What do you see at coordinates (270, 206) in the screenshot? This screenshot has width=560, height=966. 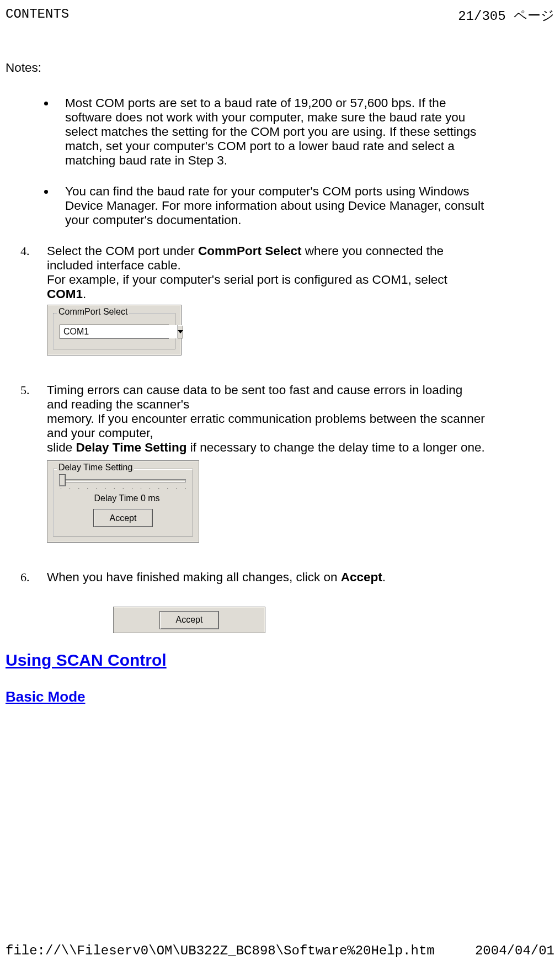 I see `notes-bullet-2: You can find the baud rate for your comp…` at bounding box center [270, 206].